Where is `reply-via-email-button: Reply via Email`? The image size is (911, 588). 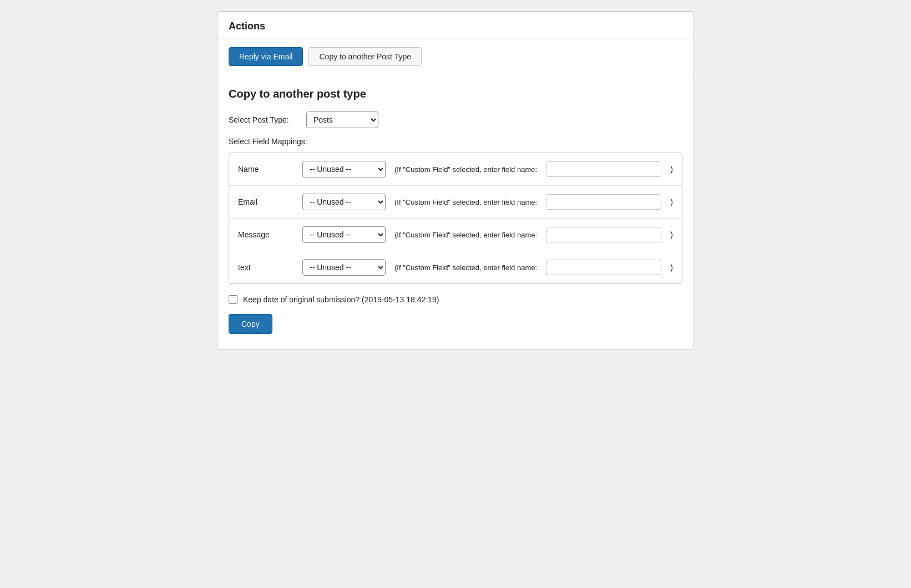
reply-via-email-button: Reply via Email is located at coordinates (266, 57).